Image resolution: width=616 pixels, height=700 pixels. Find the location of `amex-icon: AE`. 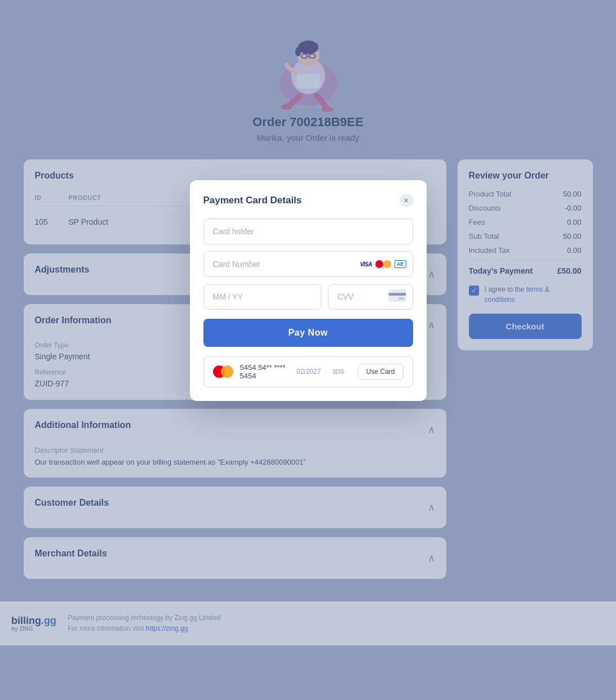

amex-icon: AE is located at coordinates (400, 264).